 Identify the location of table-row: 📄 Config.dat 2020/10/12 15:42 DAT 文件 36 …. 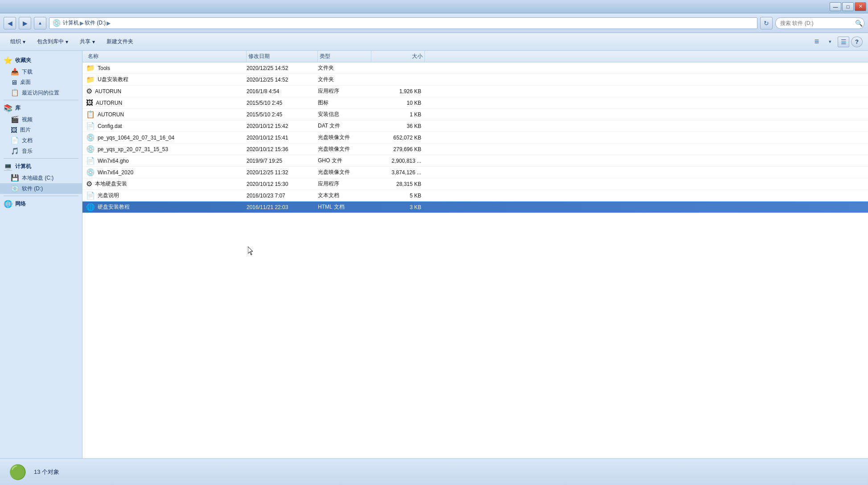
(475, 126).